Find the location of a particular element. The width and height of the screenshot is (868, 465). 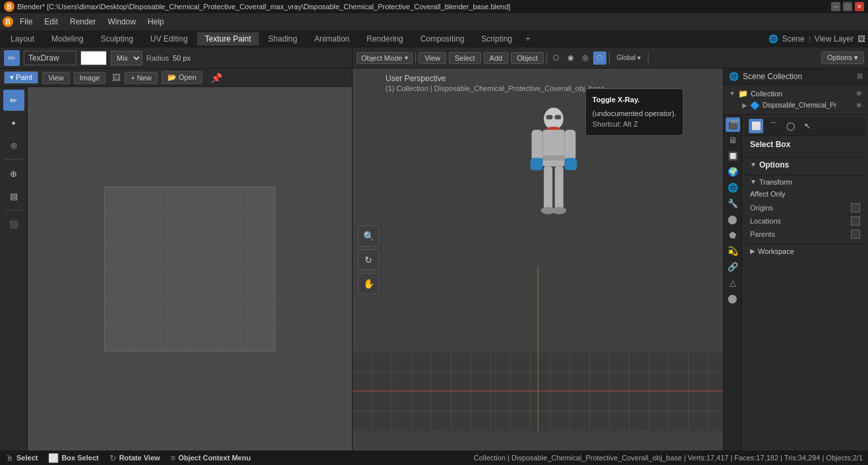

scene-area: 🌐 Scene | View Layer 🖼 is located at coordinates (817, 39).